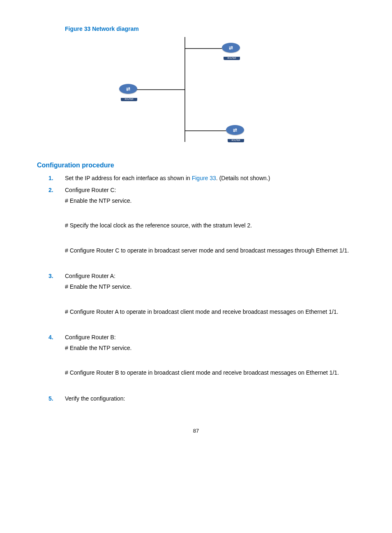  Describe the element at coordinates (210, 312) in the screenshot. I see `step-line: # Configure Router A to operate in broad…` at that location.